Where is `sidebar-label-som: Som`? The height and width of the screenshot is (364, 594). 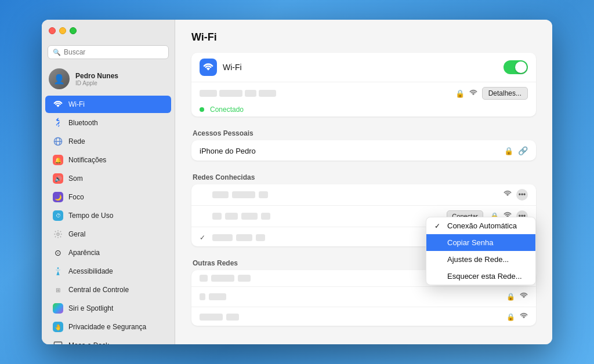
sidebar-label-som: Som is located at coordinates (75, 179).